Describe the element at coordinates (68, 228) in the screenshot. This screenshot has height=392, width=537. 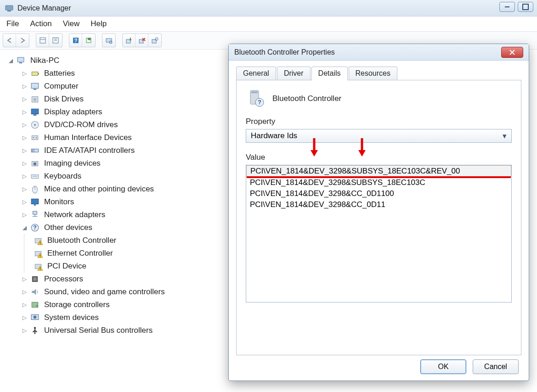
I see `tree-item-label: Other devices` at that location.